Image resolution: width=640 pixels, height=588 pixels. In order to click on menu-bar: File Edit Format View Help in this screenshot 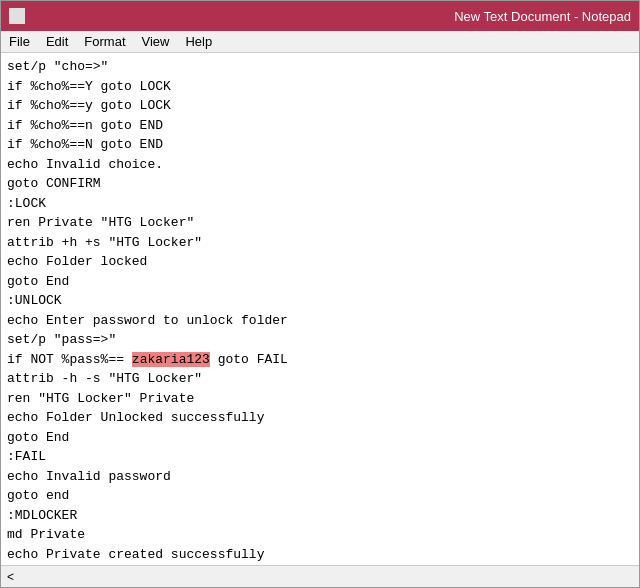, I will do `click(320, 42)`.